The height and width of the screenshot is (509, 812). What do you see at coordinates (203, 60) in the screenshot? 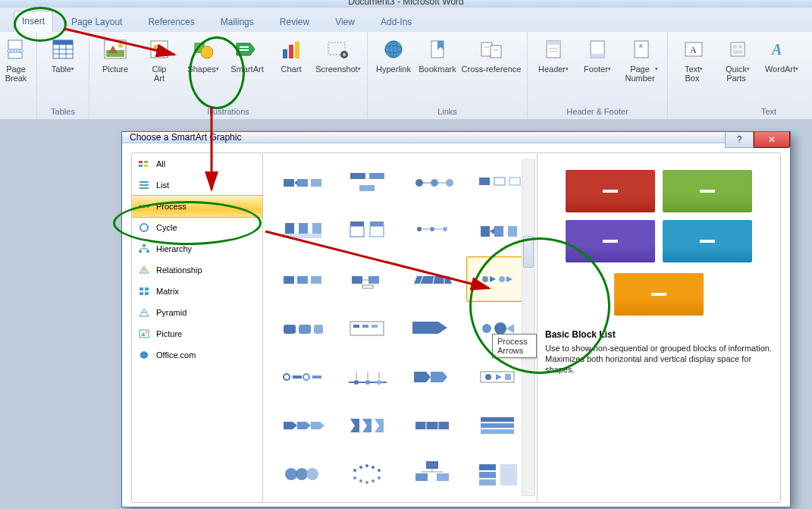
I see `shapes-button: Shapes ▾` at bounding box center [203, 60].